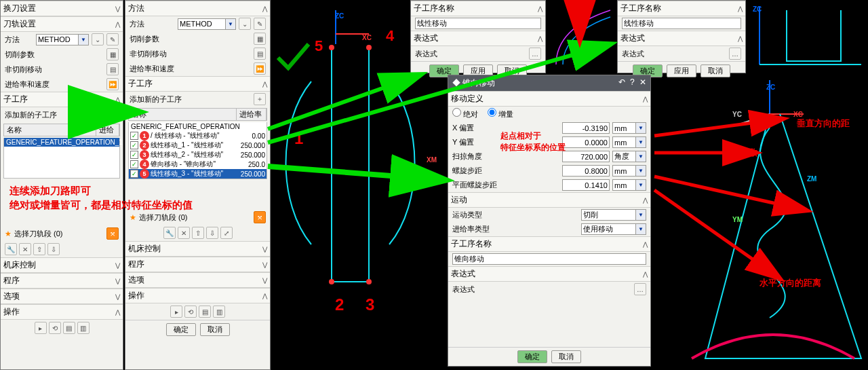  Describe the element at coordinates (252, 114) in the screenshot. I see `p2-col-feed: 进给率` at that location.